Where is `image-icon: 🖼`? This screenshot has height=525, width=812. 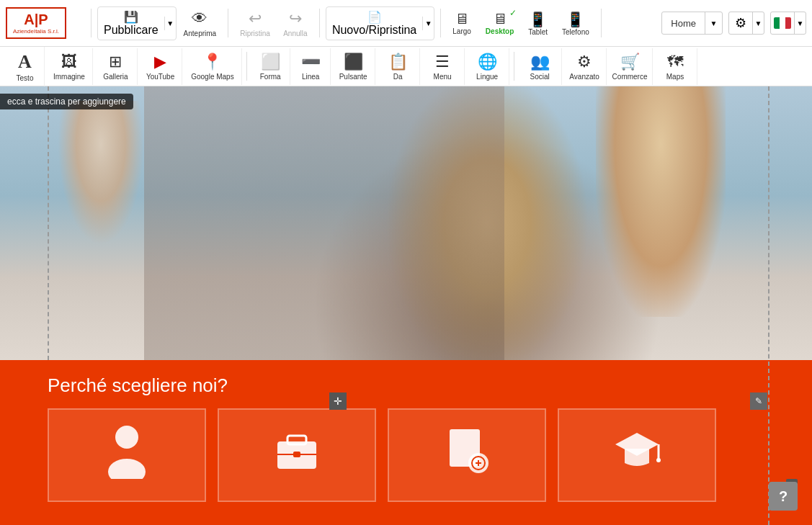
image-icon: 🖼 is located at coordinates (69, 62).